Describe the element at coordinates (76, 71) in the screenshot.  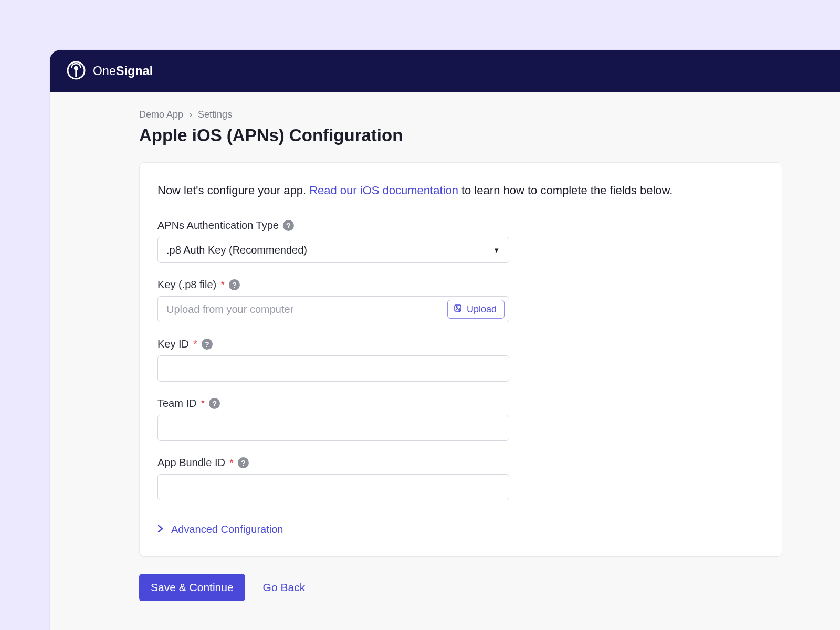
I see `brand-icon` at that location.